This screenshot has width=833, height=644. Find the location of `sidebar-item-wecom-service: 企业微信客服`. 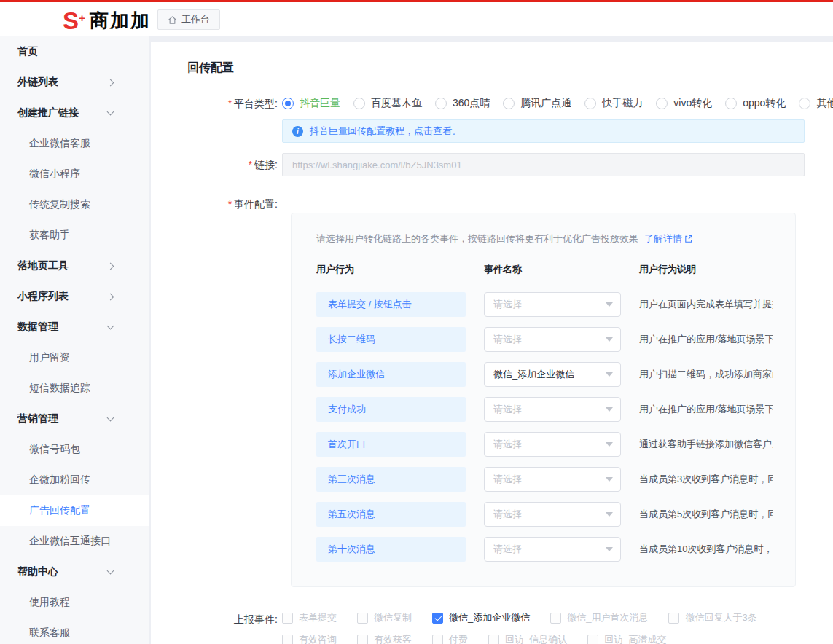

sidebar-item-wecom-service: 企业微信客服 is located at coordinates (74, 144).